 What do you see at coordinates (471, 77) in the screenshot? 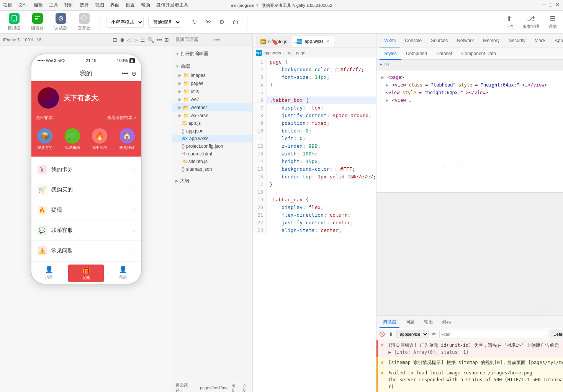
I see `dom-line-page: ▶ <page>` at bounding box center [471, 77].